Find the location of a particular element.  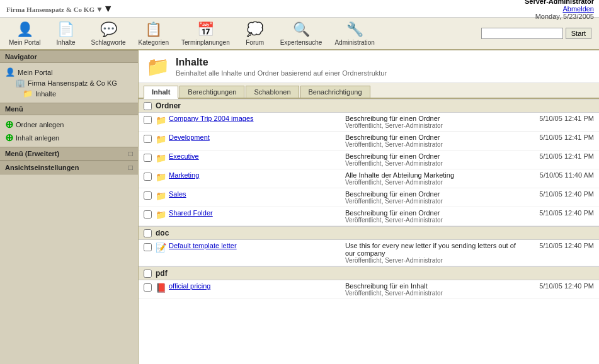

inhalt-anlegen-icon: ⊕ is located at coordinates (9, 137).